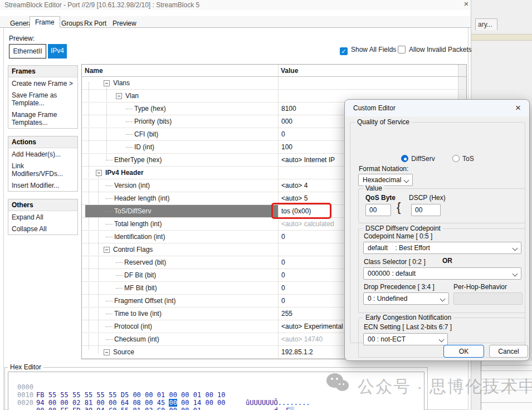  What do you see at coordinates (302, 408) in the screenshot?
I see `hex-ascii-segment: ....` at bounding box center [302, 408].